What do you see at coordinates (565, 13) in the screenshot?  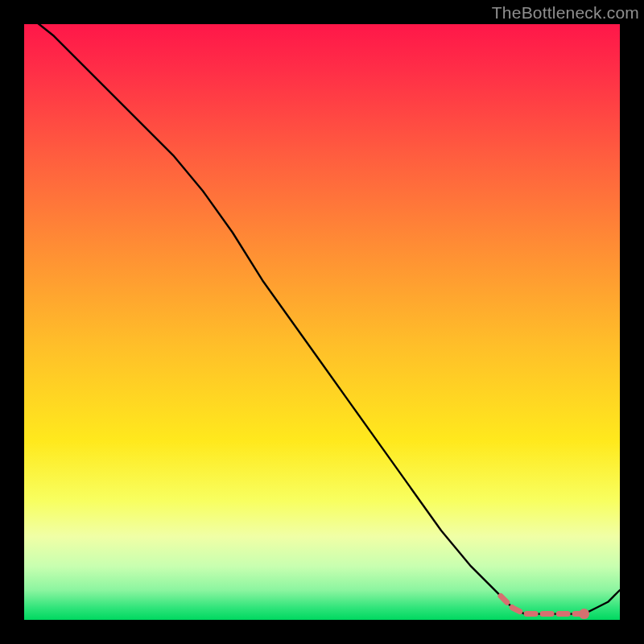 I see `watermark-text: TheBottleneck.com` at bounding box center [565, 13].